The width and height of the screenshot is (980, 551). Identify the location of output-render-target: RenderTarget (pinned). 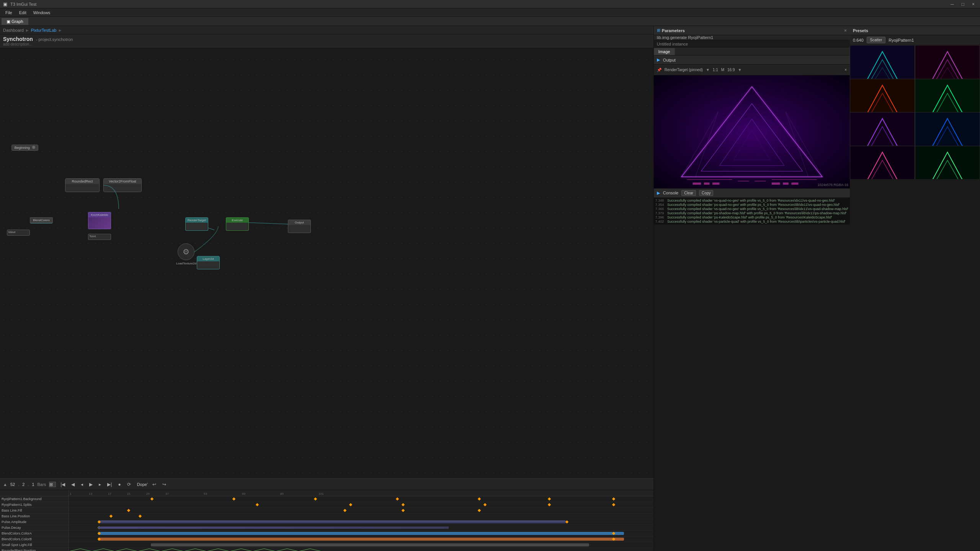
(684, 70).